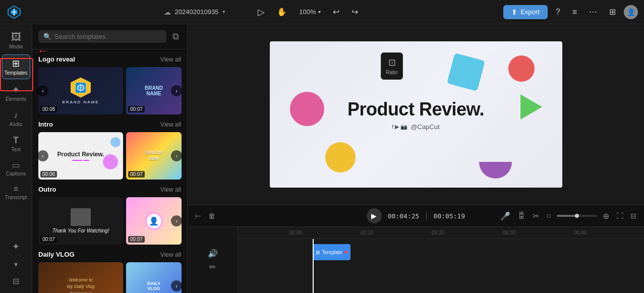  Describe the element at coordinates (606, 216) in the screenshot. I see `zoom-in-button: ⊕` at that location.